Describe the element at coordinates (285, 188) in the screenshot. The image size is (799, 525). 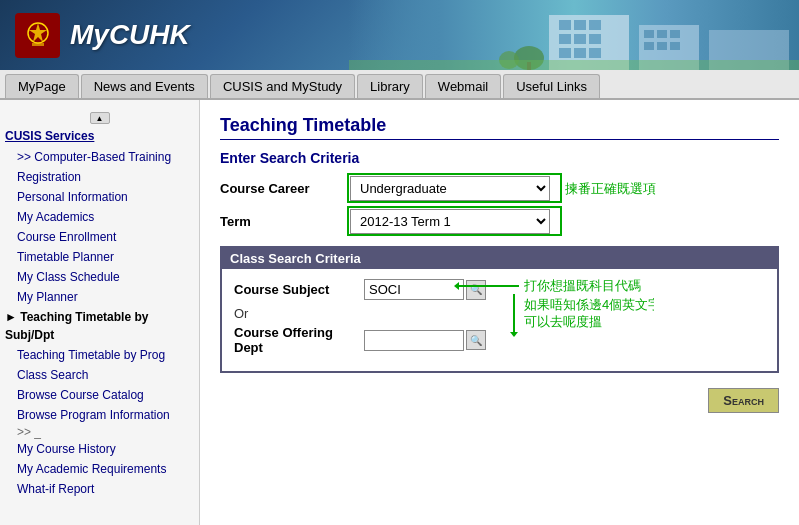
I see `course-career-label: Course Career` at that location.